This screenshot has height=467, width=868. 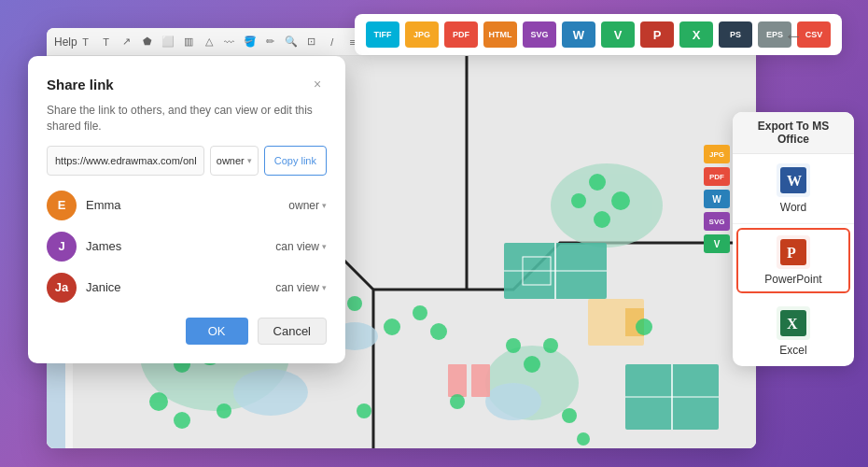 What do you see at coordinates (717, 244) in the screenshot?
I see `side-icon-visio: V` at bounding box center [717, 244].